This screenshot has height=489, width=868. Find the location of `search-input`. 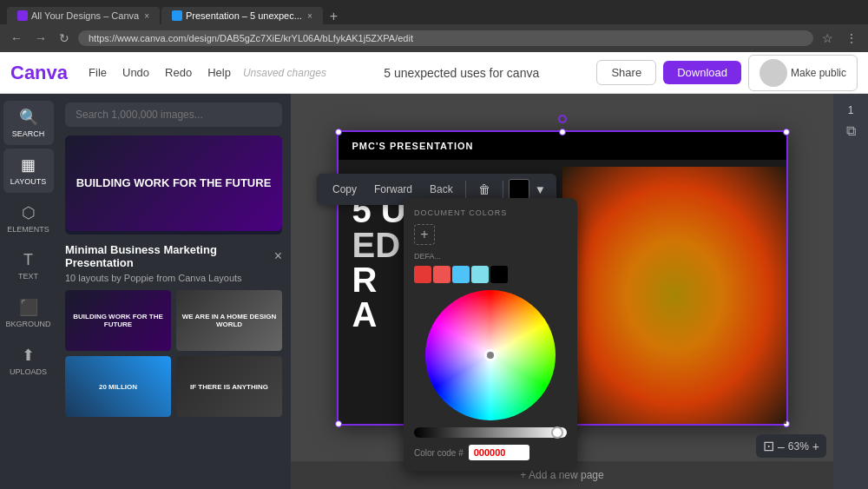

search-input is located at coordinates (174, 115).